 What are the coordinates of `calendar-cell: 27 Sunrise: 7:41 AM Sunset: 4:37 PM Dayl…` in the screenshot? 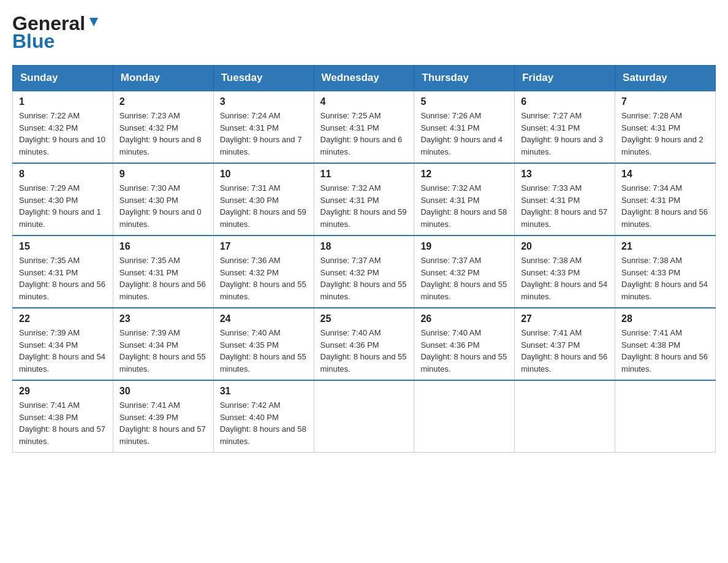 It's located at (565, 344).